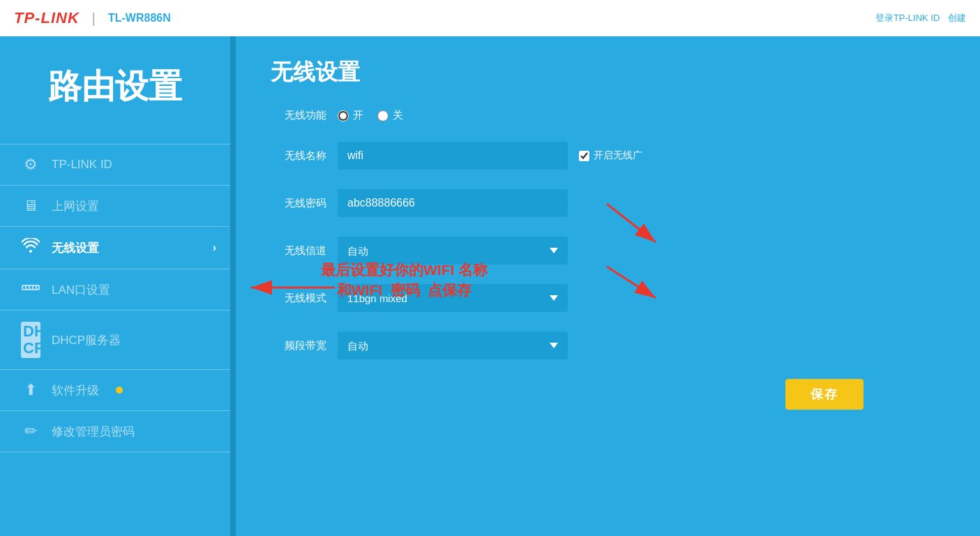 This screenshot has width=980, height=536. I want to click on wireless-on-label: 开, so click(359, 116).